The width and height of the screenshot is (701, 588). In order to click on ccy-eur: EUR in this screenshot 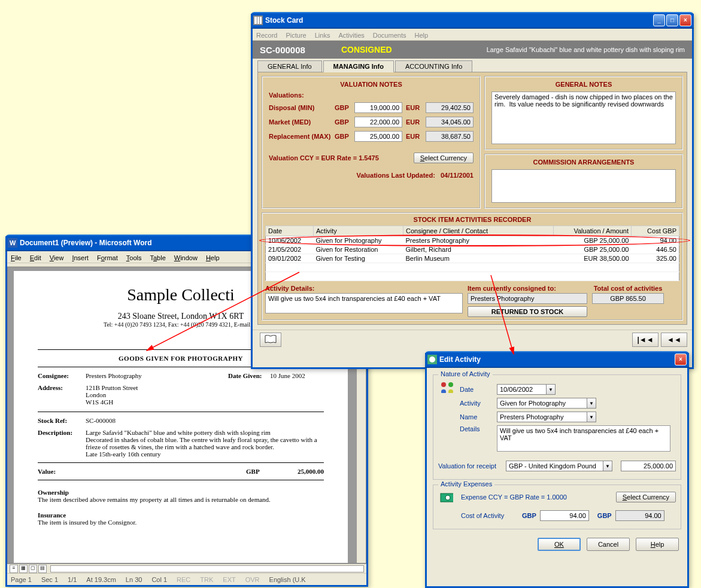, I will do `click(414, 108)`.